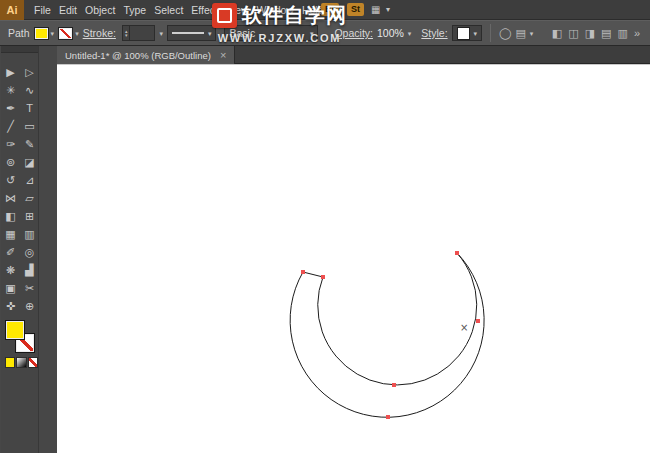 This screenshot has height=453, width=650. I want to click on stroke-weight-label: Stroke:, so click(100, 33).